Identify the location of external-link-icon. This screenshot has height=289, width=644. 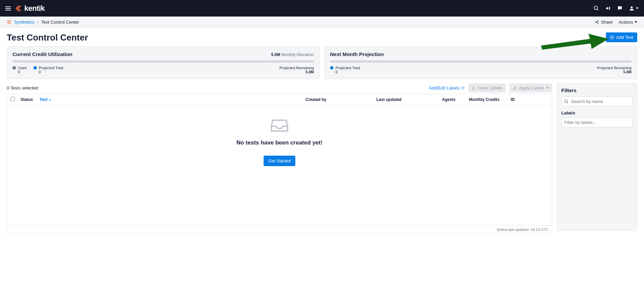
(463, 88).